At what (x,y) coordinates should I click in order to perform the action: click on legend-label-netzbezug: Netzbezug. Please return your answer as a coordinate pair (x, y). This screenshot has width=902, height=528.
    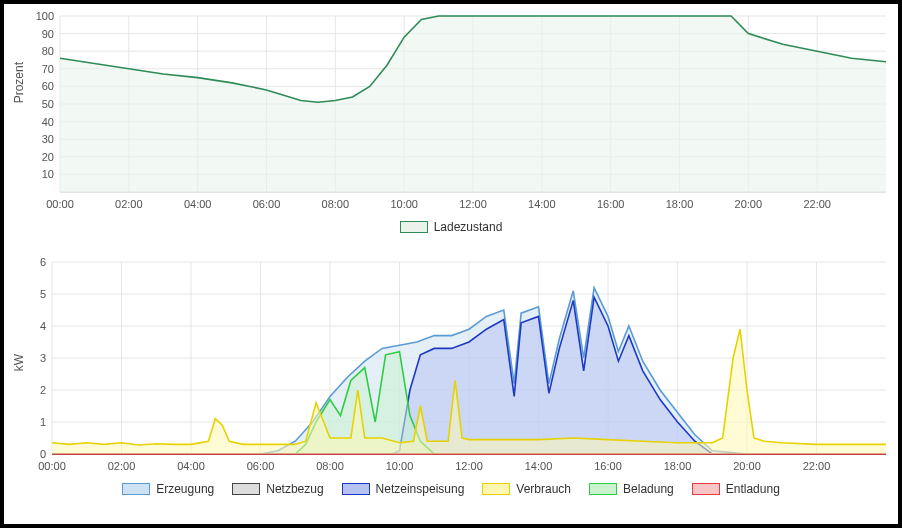
    Looking at the image, I should click on (294, 489).